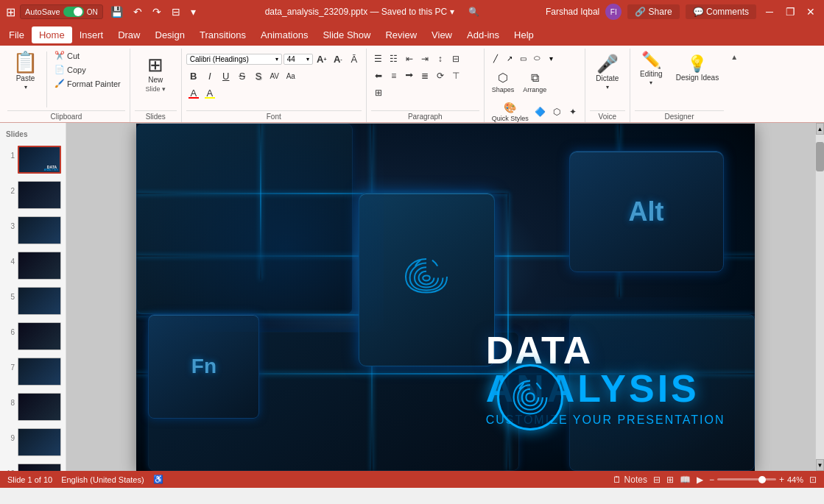 This screenshot has width=824, height=504. I want to click on underline-button: U, so click(226, 76).